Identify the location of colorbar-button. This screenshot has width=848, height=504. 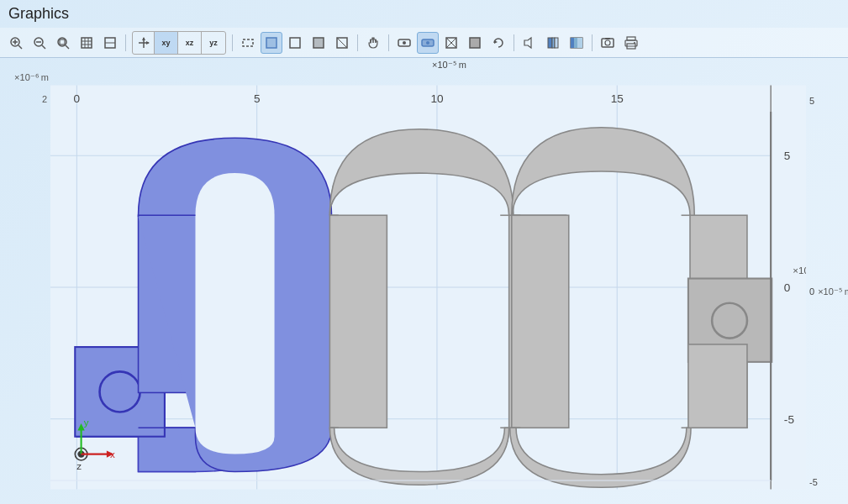
(577, 43).